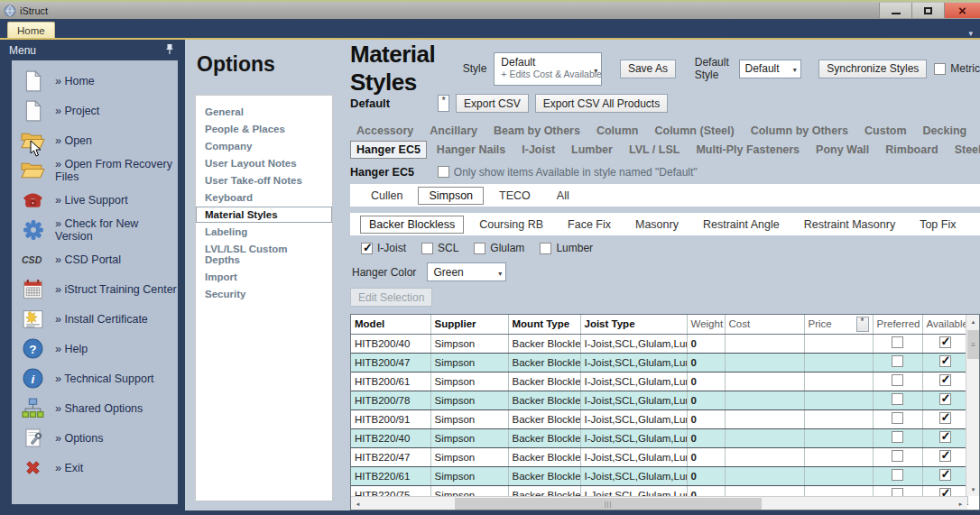  Describe the element at coordinates (95, 229) in the screenshot. I see `sidebar-item-check-for-new-version: » Check for New Version` at that location.